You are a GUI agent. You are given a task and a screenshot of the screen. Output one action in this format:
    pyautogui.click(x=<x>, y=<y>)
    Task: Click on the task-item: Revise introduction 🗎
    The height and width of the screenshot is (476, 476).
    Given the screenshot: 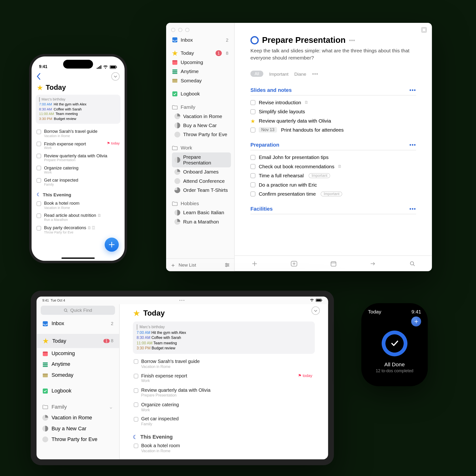 What is the action you would take?
    pyautogui.click(x=333, y=102)
    